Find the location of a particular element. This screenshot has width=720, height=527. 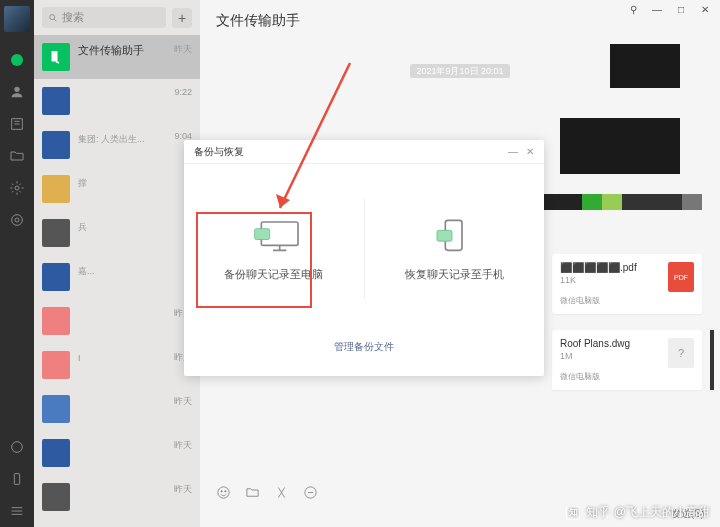

search-bar: 搜索 + is located at coordinates (117, 18).